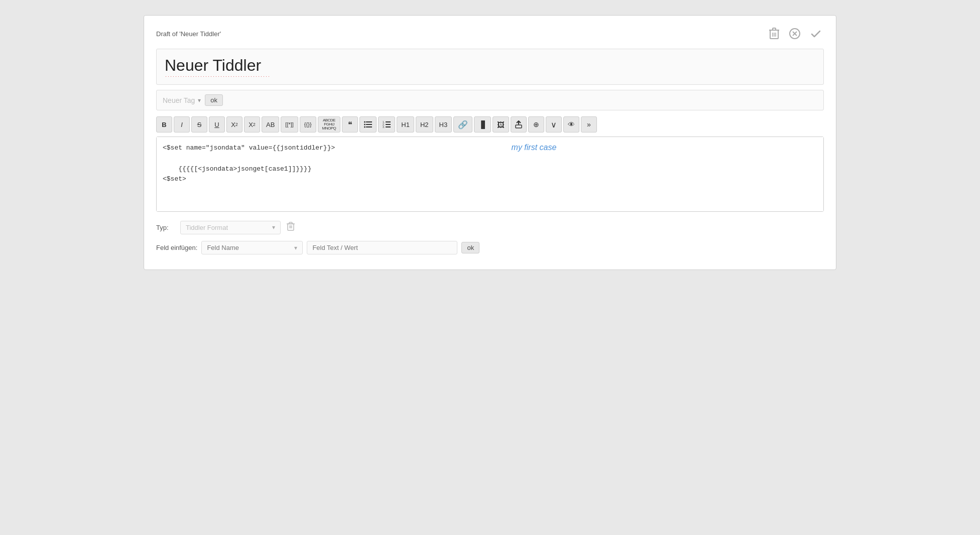 The height and width of the screenshot is (535, 980). What do you see at coordinates (182, 124) in the screenshot?
I see `toolbar-italic-button: I` at bounding box center [182, 124].